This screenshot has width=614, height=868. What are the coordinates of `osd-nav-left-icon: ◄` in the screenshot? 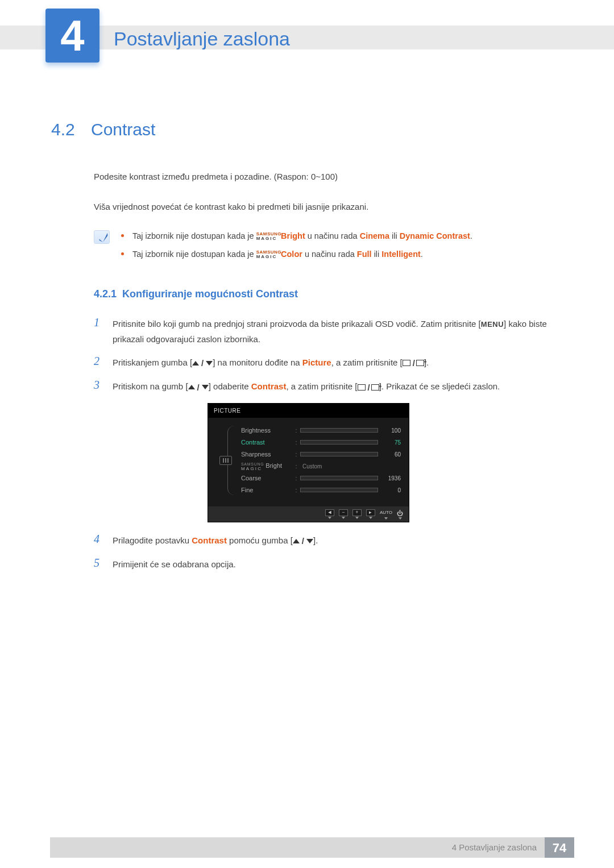 It's located at (330, 514).